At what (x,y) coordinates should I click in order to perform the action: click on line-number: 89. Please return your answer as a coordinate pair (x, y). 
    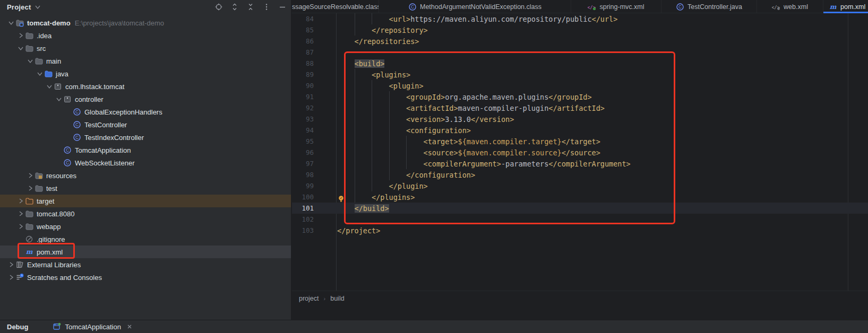
    Looking at the image, I should click on (314, 74).